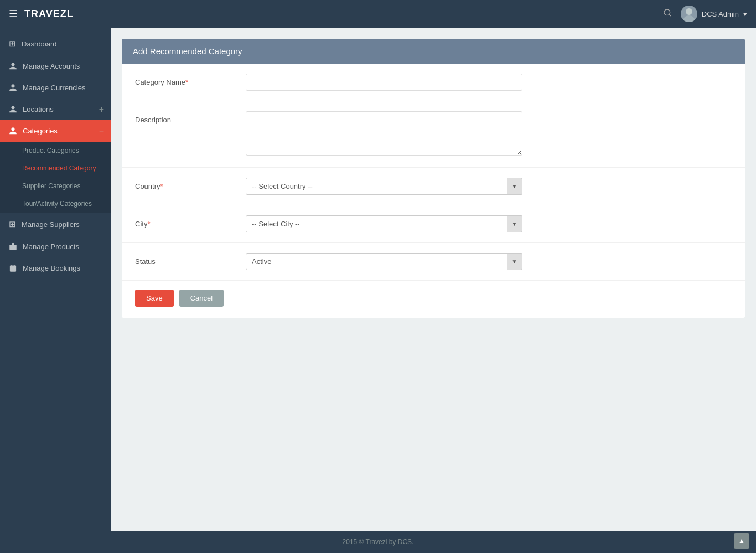 The width and height of the screenshot is (756, 553). Describe the element at coordinates (667, 14) in the screenshot. I see `search-icon` at that location.